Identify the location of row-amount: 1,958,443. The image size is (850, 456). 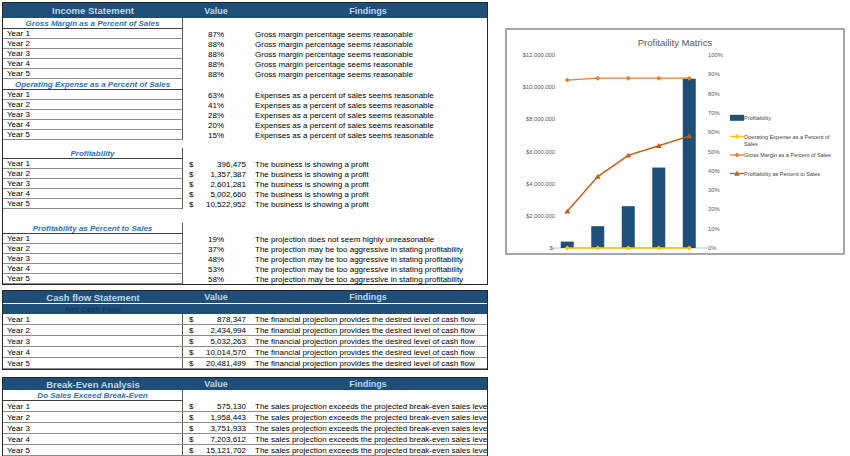
(228, 418).